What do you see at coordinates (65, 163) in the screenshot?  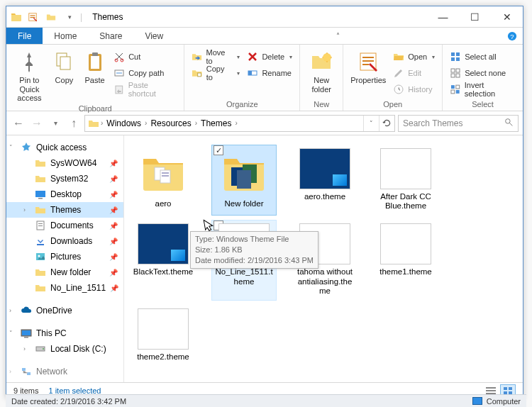 I see `nav-syswow64: SysWOW64📌` at bounding box center [65, 163].